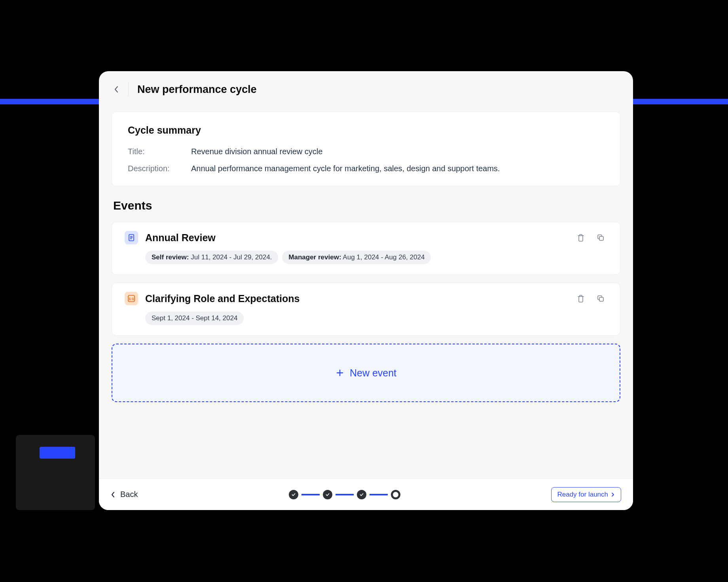 This screenshot has width=728, height=582. Describe the element at coordinates (345, 495) in the screenshot. I see `progress-stepper` at that location.